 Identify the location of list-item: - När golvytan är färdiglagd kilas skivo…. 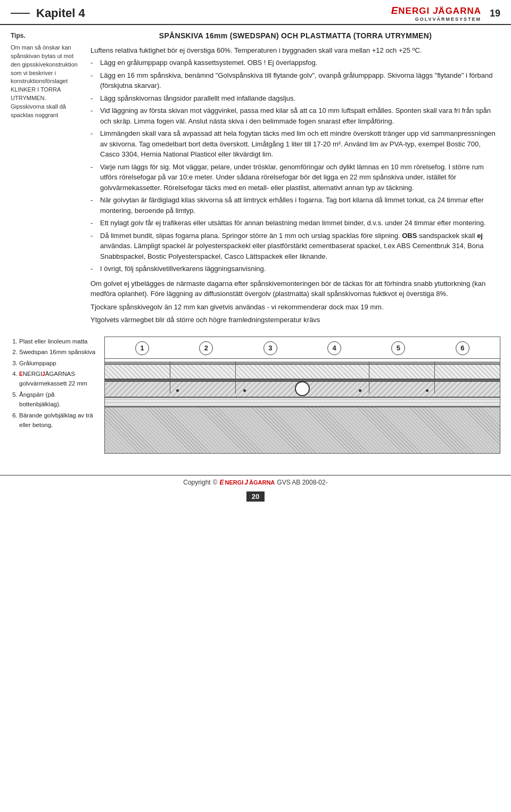
(295, 206).